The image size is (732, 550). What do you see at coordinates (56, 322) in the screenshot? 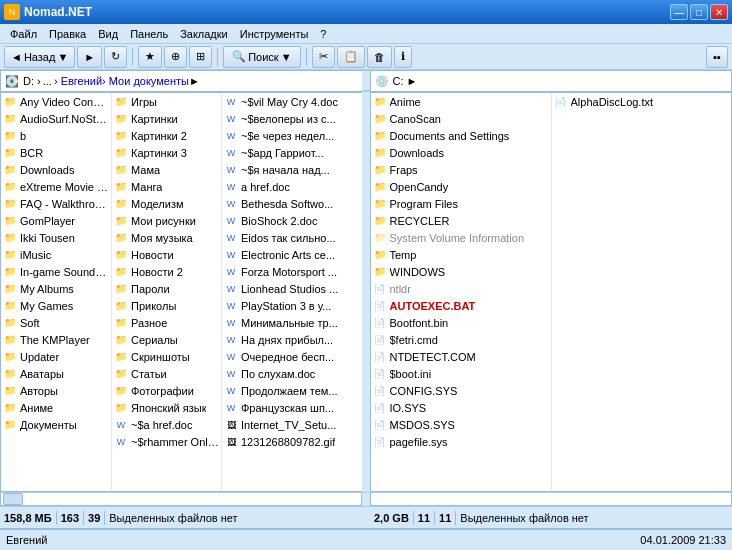
I see `list-item: 📁Soft` at bounding box center [56, 322].